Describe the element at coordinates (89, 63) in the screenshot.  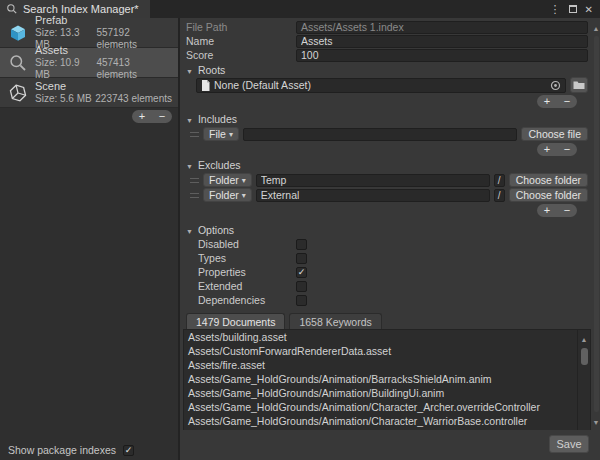
I see `index-item-assets: Assets Size: 10.9 MB 457413 elements` at that location.